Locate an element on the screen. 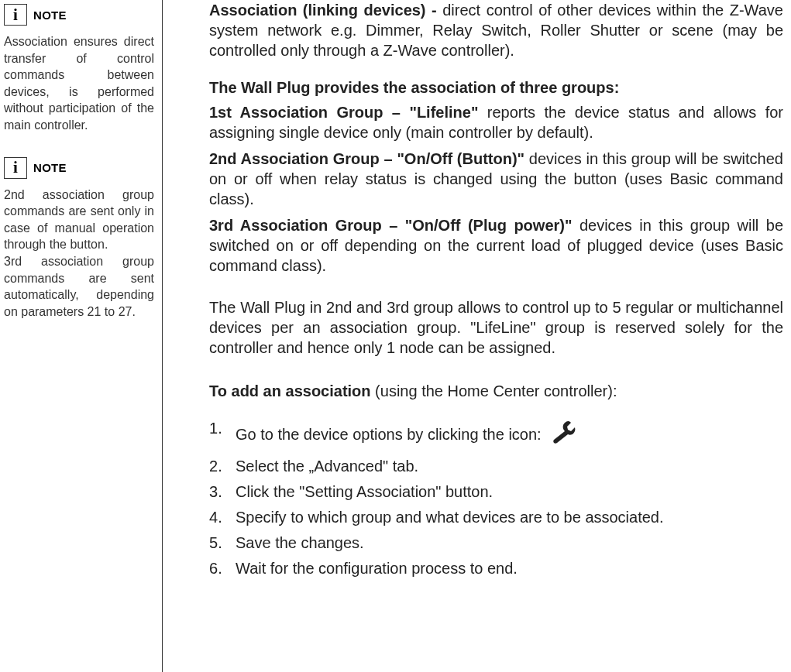  note-box-2: i NOTE is located at coordinates (79, 168).